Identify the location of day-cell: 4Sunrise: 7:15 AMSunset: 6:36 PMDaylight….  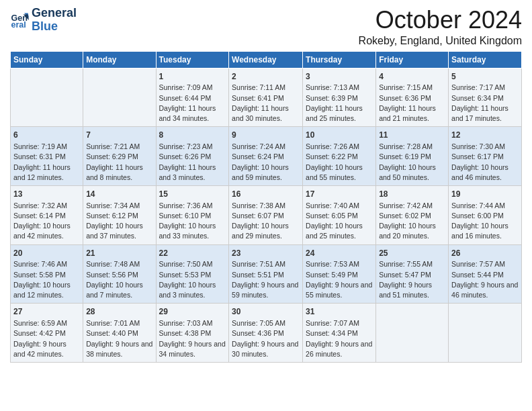
(412, 97).